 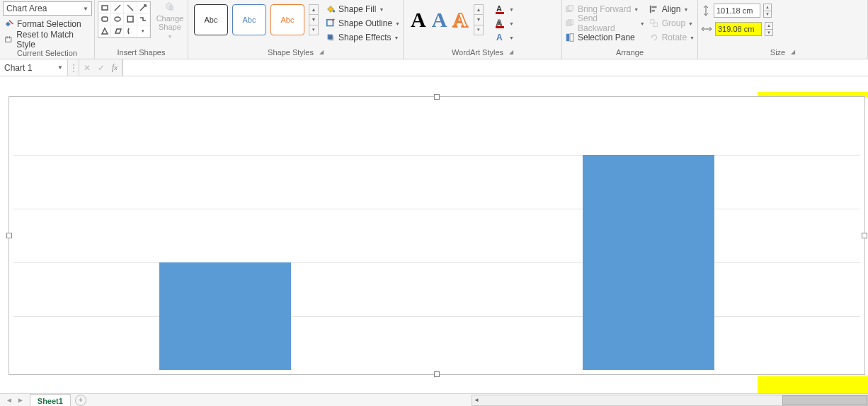 I want to click on new-sheet-button: +, so click(x=81, y=400).